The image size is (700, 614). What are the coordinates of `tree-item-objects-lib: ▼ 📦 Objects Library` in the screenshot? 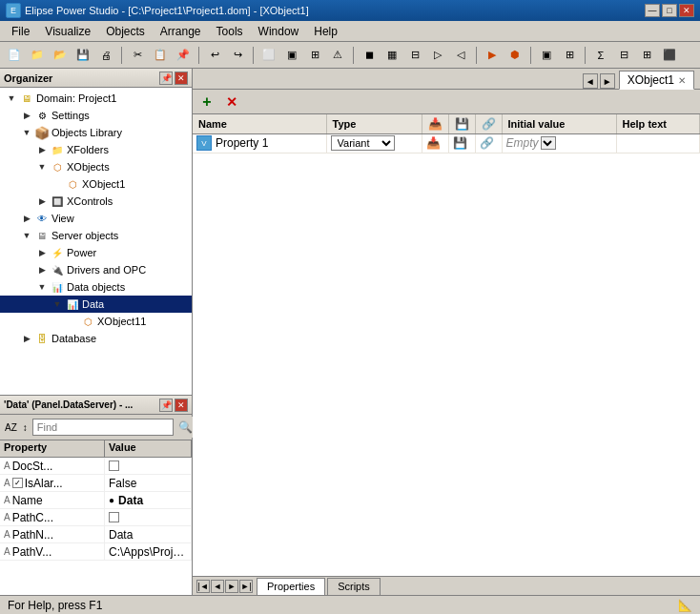 It's located at (95, 133).